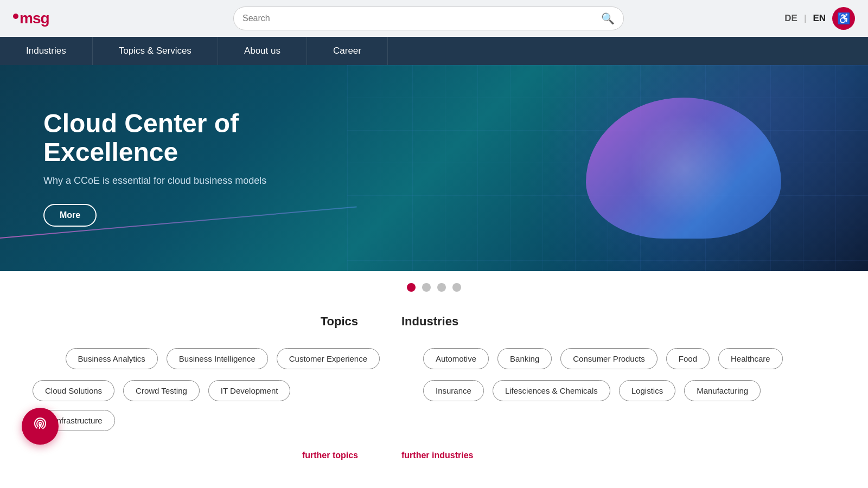  Describe the element at coordinates (456, 359) in the screenshot. I see `tag-automotive: Automotive` at that location.